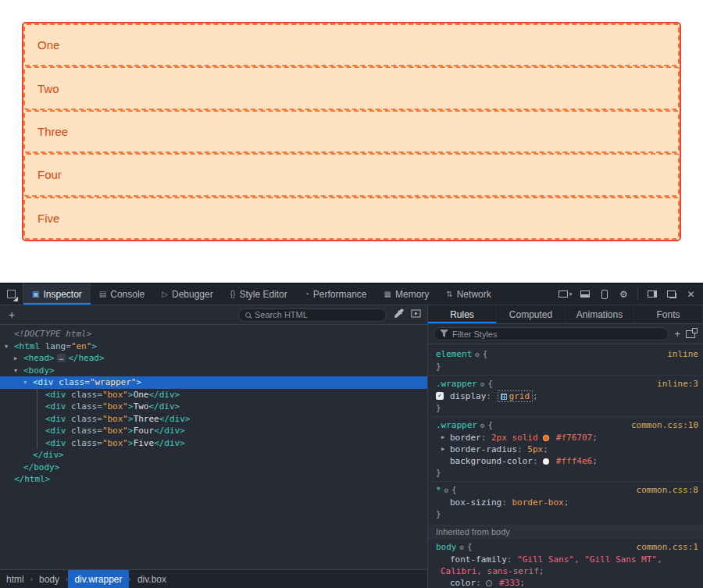 This screenshot has width=703, height=588. I want to click on settings-icon: ⚙, so click(623, 294).